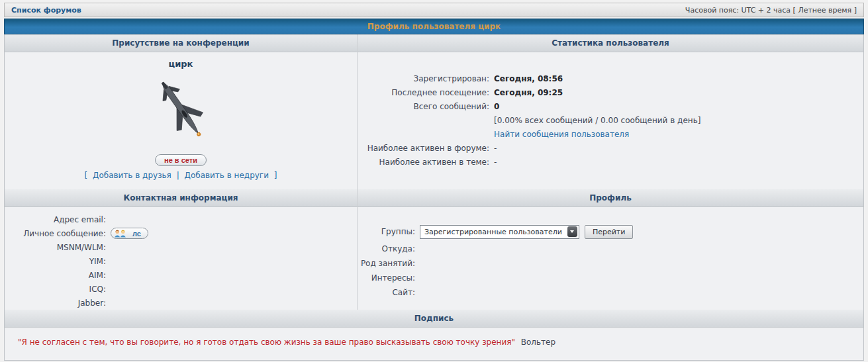  Describe the element at coordinates (572, 232) in the screenshot. I see `chevron-down-icon` at that location.